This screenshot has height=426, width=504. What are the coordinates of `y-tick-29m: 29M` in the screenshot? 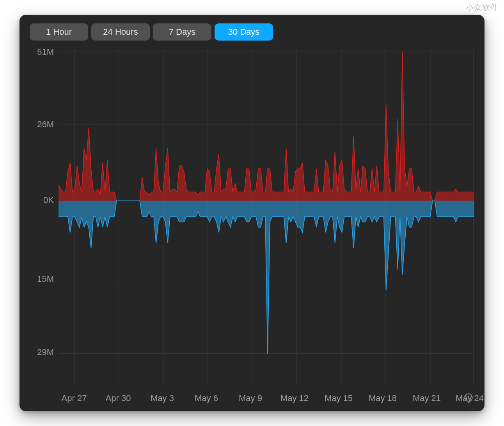 It's located at (42, 352).